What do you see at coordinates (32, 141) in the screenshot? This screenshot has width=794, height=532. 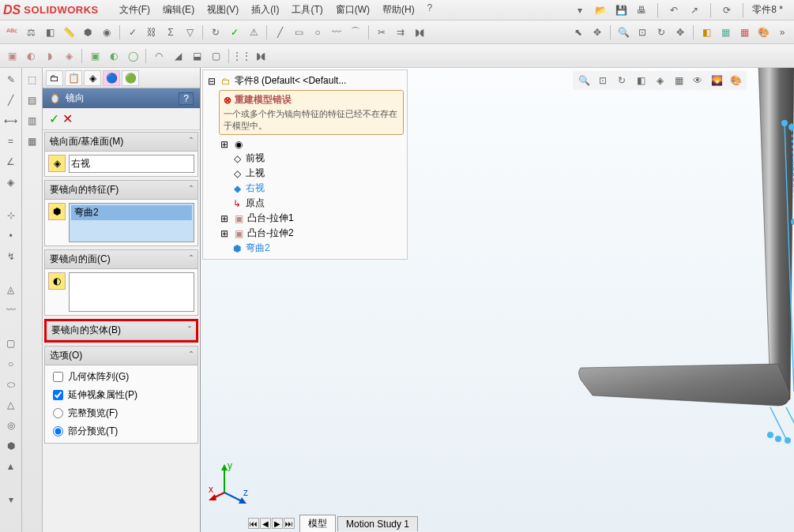 I see `lt2-icon: ▦` at bounding box center [32, 141].